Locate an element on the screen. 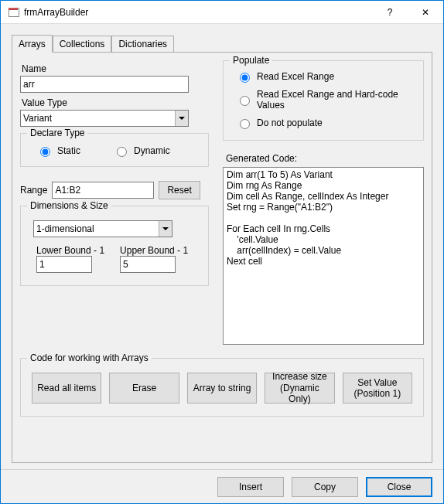  code-actions-group: Code for working with Arrays Read all it… is located at coordinates (222, 387).